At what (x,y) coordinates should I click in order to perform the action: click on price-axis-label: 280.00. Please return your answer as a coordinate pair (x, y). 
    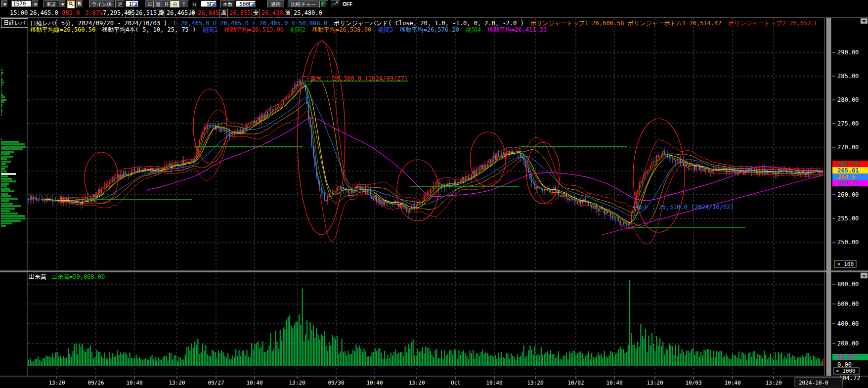
    Looking at the image, I should click on (848, 100).